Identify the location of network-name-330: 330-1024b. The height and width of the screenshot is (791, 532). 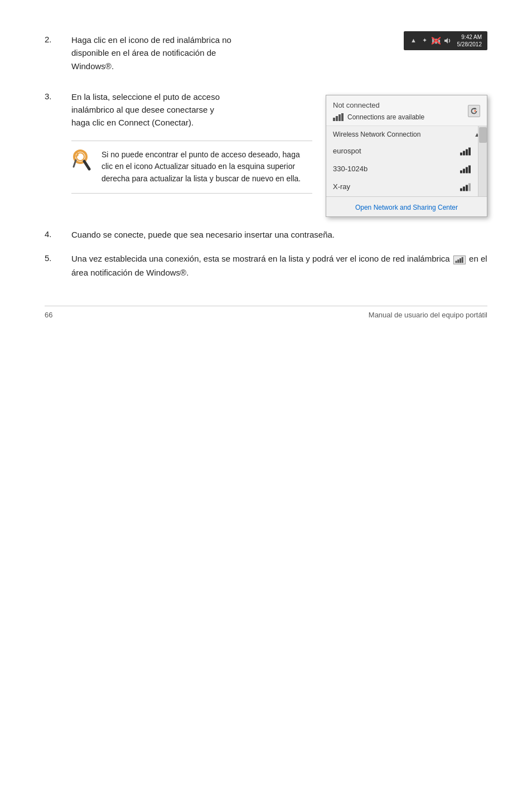
(350, 169).